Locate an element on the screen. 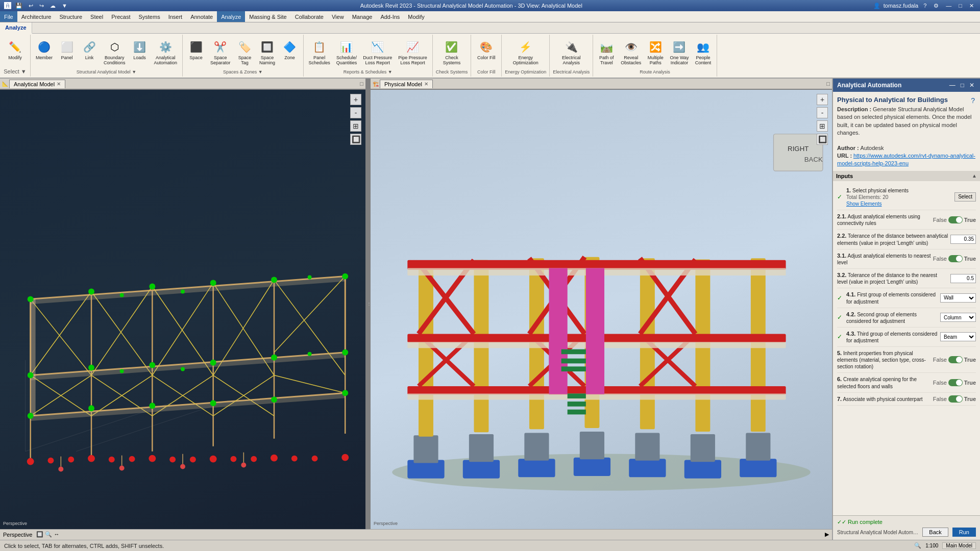  perspective-toggle-left: Perspective is located at coordinates (17, 535).